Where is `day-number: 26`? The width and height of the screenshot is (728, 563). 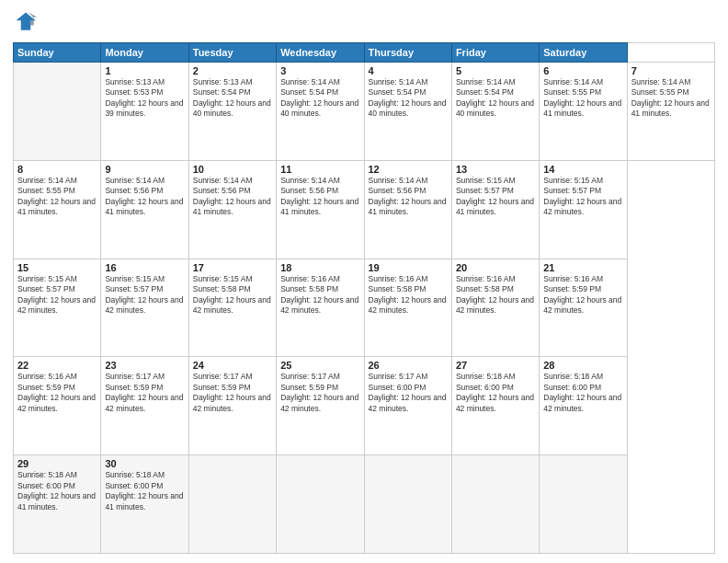 day-number: 26 is located at coordinates (408, 365).